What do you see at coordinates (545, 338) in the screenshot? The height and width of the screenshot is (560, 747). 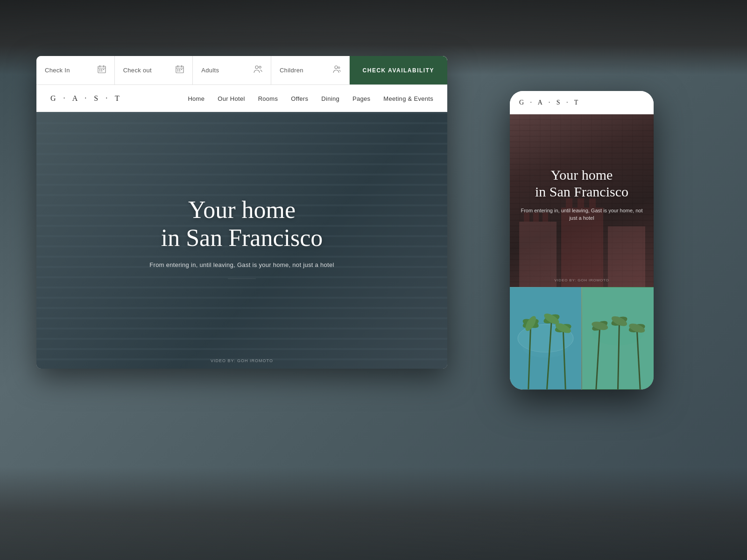 I see `pool-thumbnail-left` at bounding box center [545, 338].